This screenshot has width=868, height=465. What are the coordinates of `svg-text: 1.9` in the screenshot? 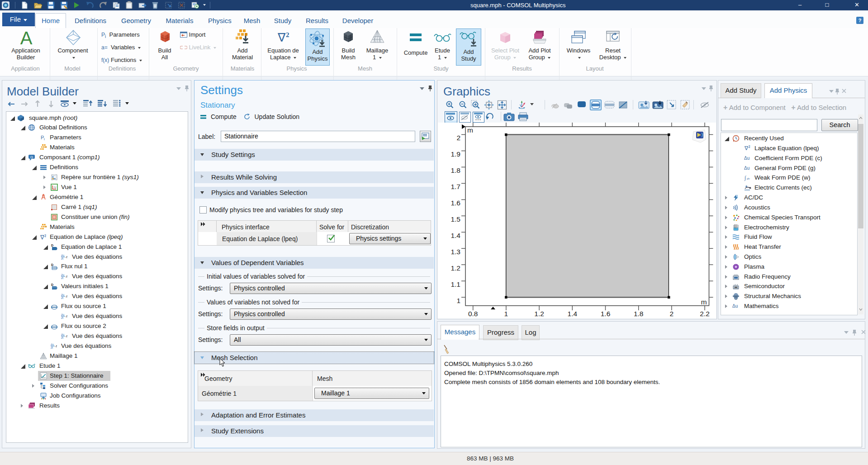 It's located at (455, 154).